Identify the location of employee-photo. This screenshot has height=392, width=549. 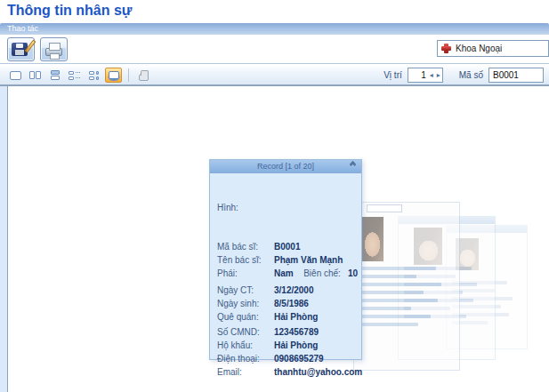
(306, 209).